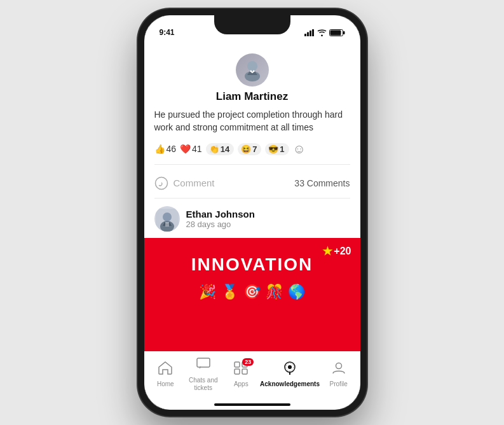 The image size is (504, 425). I want to click on comment-bar: Comment 33 Comments, so click(252, 185).